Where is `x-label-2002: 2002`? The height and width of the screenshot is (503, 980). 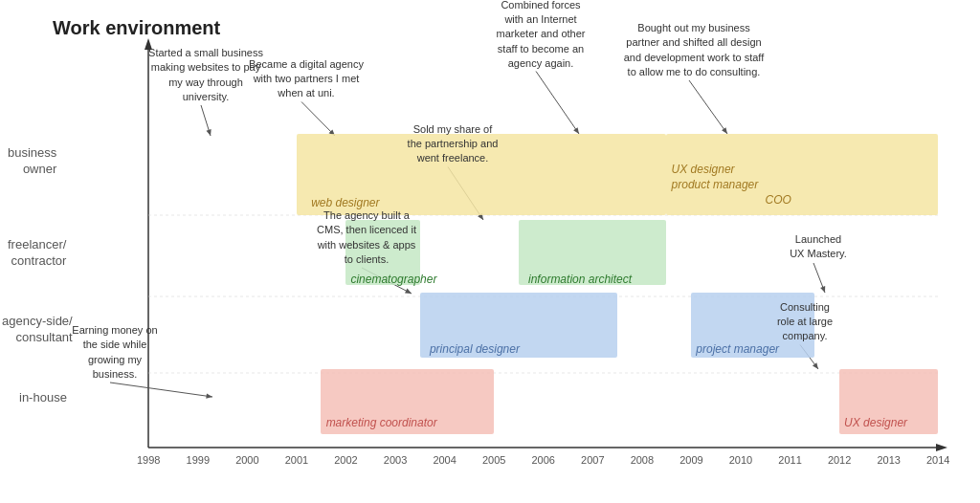
x-label-2002: 2002 is located at coordinates (345, 460).